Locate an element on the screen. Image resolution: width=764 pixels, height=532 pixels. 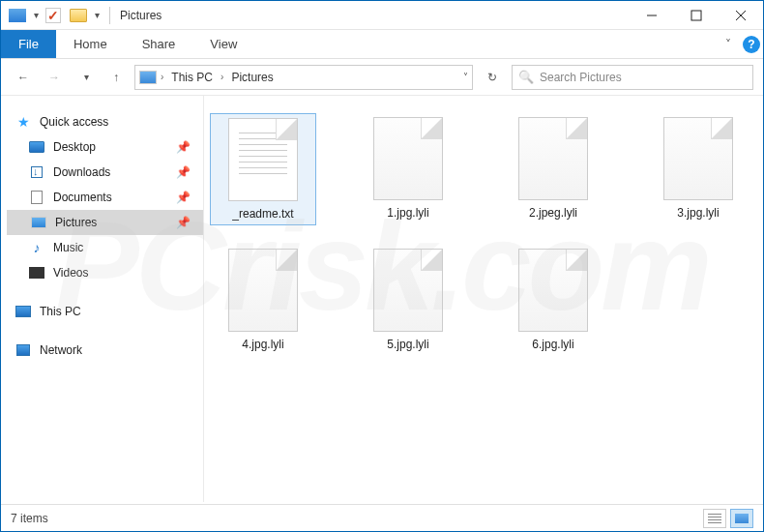
music-icon: ♪ is located at coordinates (37, 248).